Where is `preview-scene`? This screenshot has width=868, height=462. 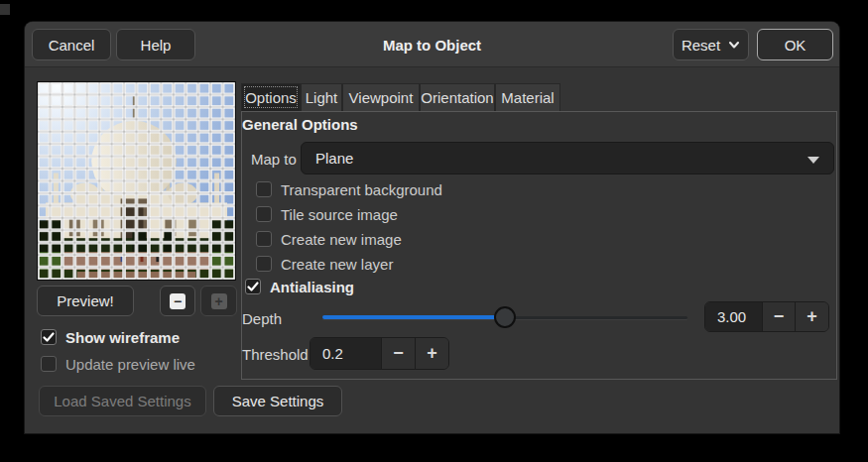 preview-scene is located at coordinates (137, 180).